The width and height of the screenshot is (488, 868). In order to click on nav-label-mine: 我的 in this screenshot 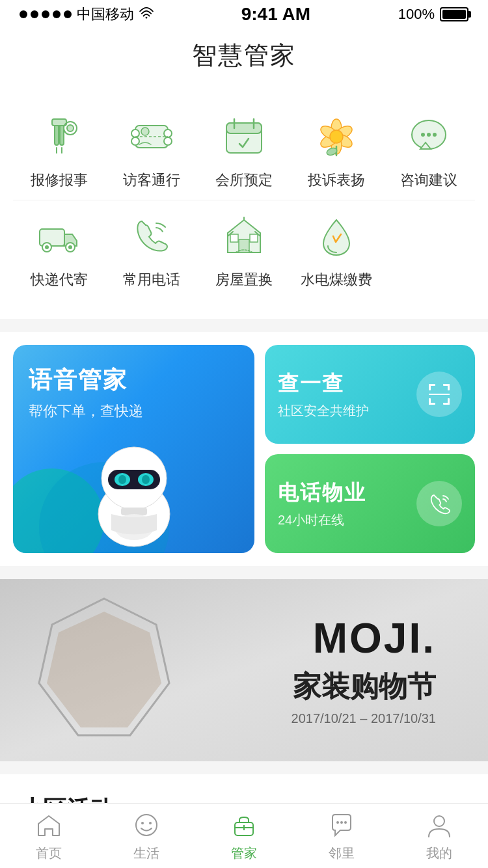, I will do `click(439, 854)`.